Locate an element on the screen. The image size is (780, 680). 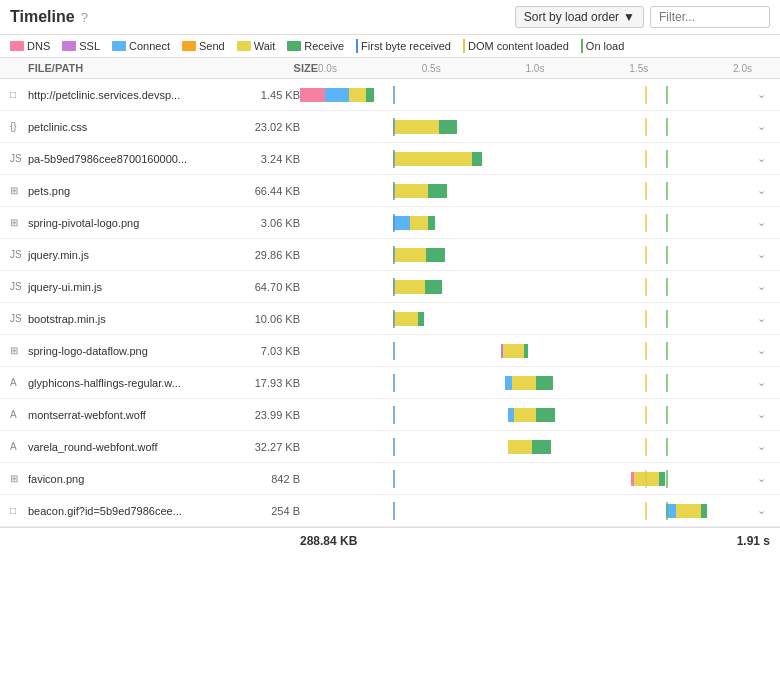
file-name: favicon.png is located at coordinates (129, 479).